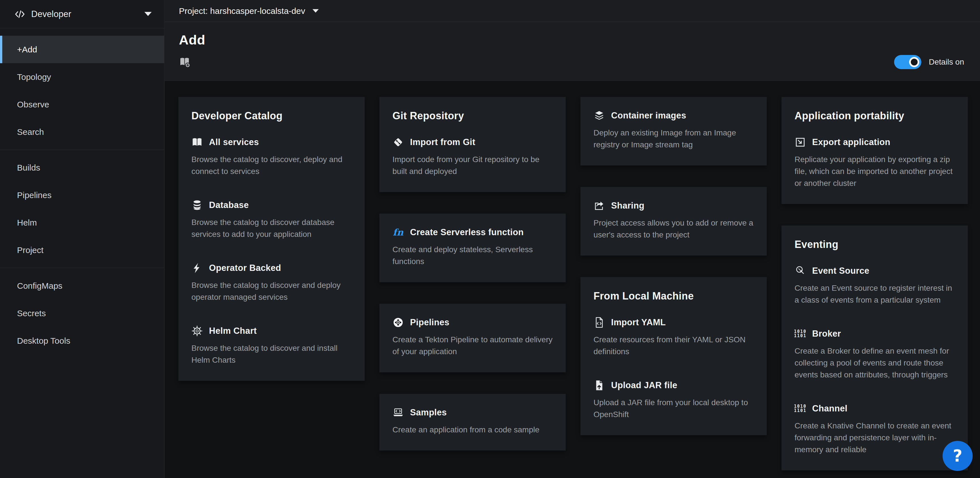 The image size is (980, 478). What do you see at coordinates (272, 291) in the screenshot?
I see `add-item-description: Browse the catalog to discover and deplo…` at bounding box center [272, 291].